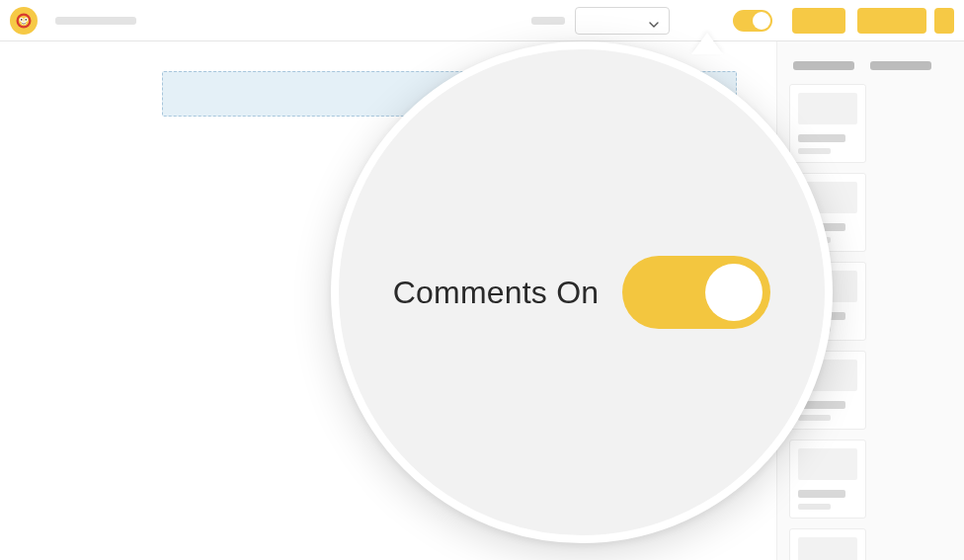 The width and height of the screenshot is (964, 560). Describe the element at coordinates (696, 292) in the screenshot. I see `comments-toggle` at that location.